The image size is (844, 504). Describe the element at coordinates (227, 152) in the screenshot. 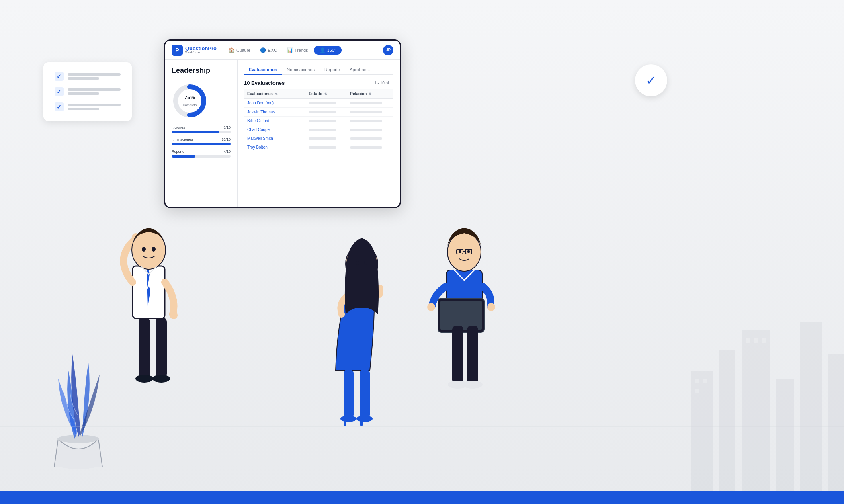

I see `progress-value-3: 4/10` at that location.